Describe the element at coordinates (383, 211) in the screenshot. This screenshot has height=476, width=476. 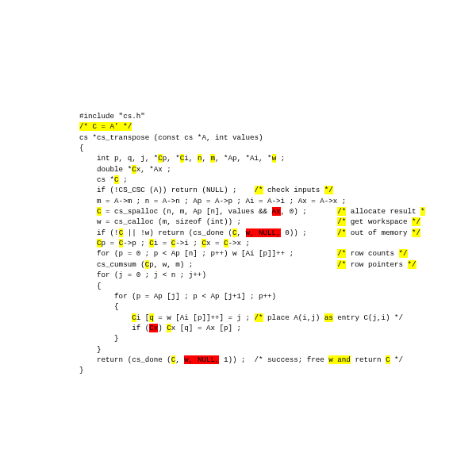
I see `code-text: allocate result` at that location.